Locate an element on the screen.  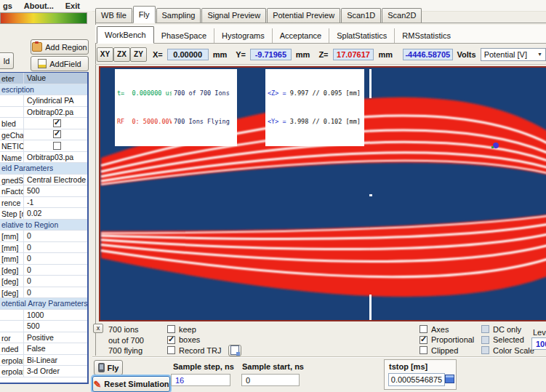
param-value: Bi-Linear is located at coordinates (55, 360).